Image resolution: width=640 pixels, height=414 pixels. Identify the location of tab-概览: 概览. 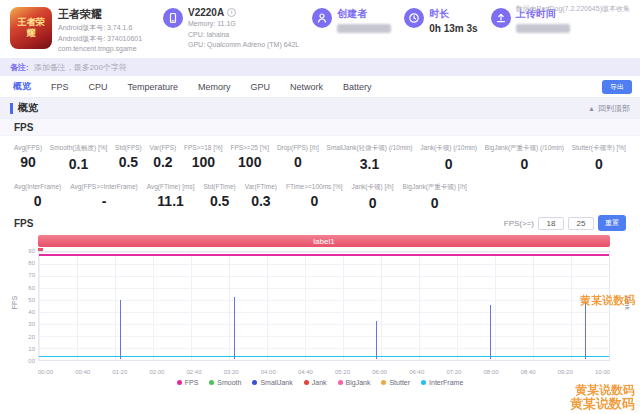
(22, 86).